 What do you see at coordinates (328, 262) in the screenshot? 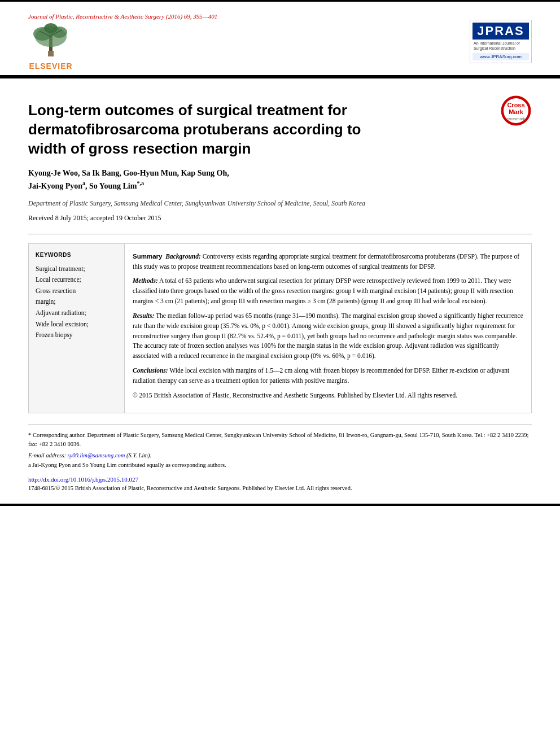
I see `abstract-summary-para: Summary Background: Controversy exists r…` at bounding box center [328, 262].